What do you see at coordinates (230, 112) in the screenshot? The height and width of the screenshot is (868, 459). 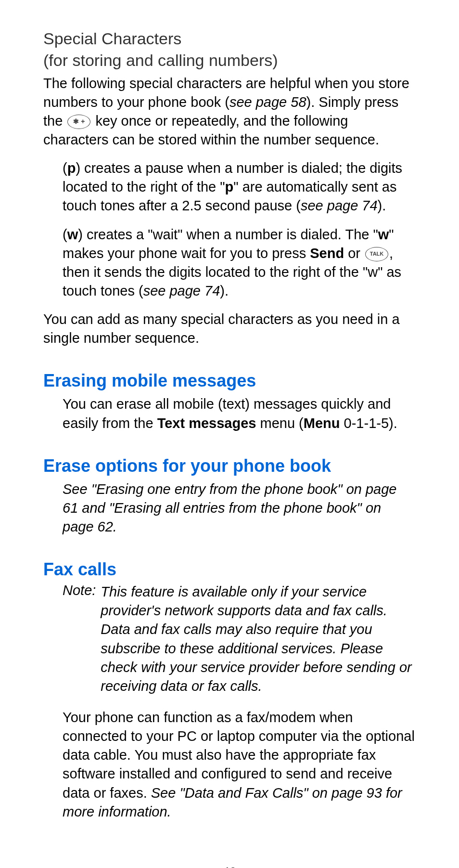 I see `special-intro: The following special characters are hel…` at bounding box center [230, 112].